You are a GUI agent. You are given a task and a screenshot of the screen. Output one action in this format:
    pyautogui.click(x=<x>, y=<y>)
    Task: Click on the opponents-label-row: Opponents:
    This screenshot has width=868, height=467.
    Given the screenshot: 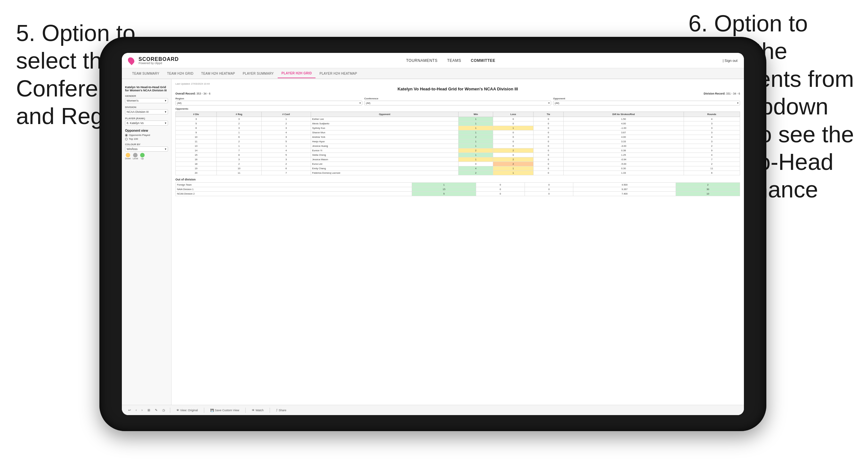 What is the action you would take?
    pyautogui.click(x=458, y=109)
    